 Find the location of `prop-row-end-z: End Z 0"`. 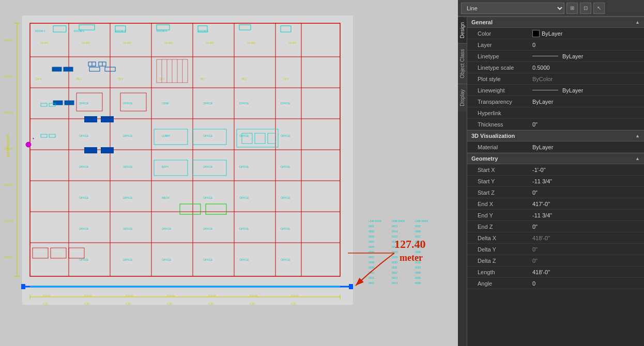

prop-row-end-z: End Z 0" is located at coordinates (556, 227).